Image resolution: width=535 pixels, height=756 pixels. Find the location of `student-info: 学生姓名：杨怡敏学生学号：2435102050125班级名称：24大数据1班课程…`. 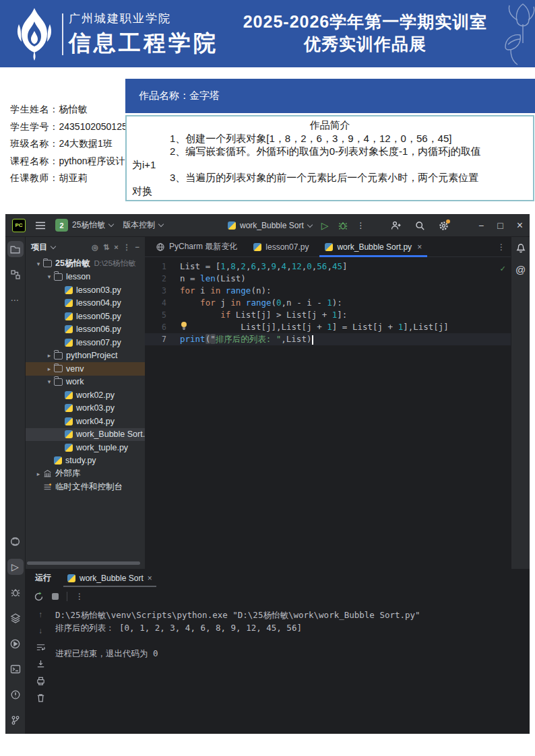

student-info: 学生姓名：杨怡敏学生学号：2435102050125班级名称：24大数据1班课程… is located at coordinates (69, 144).